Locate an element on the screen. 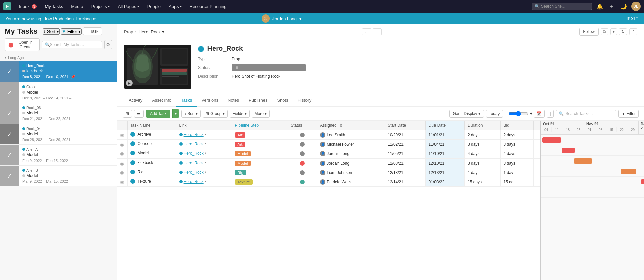 This screenshot has width=644, height=280. gantt-column-toggle-button: | is located at coordinates (550, 114).